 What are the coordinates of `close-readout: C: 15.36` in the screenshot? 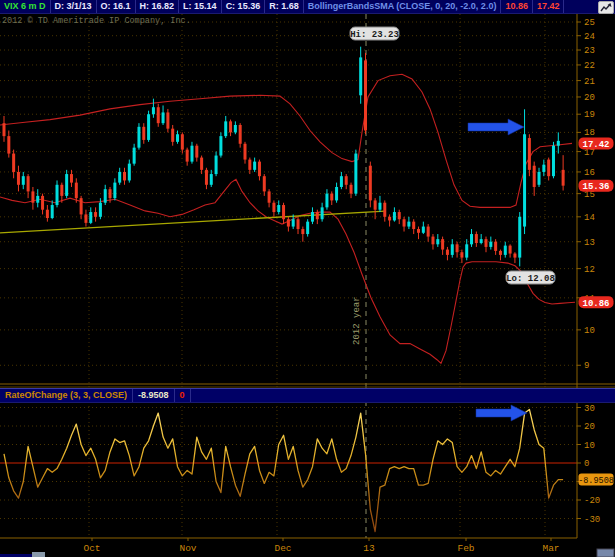 It's located at (244, 6).